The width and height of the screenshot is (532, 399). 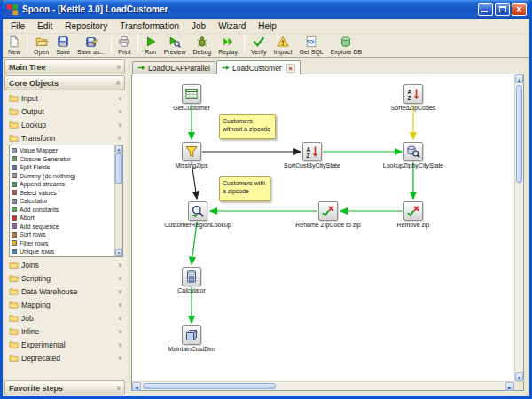 I want to click on toolbar-button-new: New, so click(x=14, y=46).